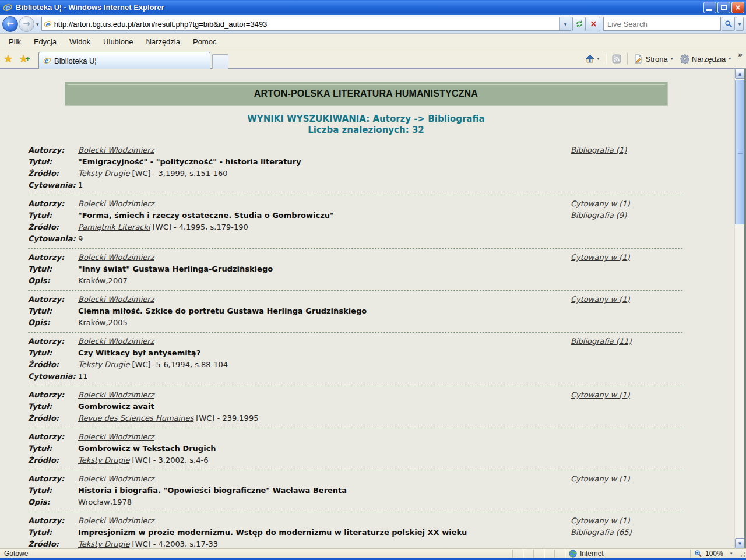  I want to click on add-favorite-icon: ★+, so click(23, 59).